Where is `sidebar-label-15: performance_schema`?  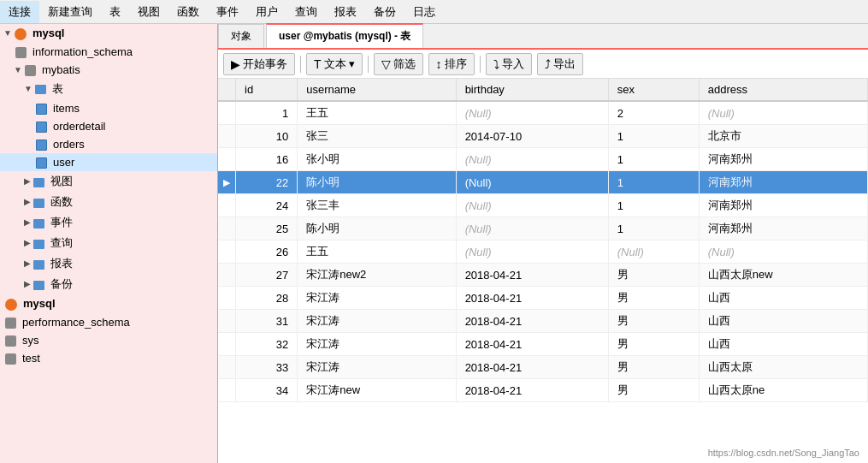 sidebar-label-15: performance_schema is located at coordinates (76, 322).